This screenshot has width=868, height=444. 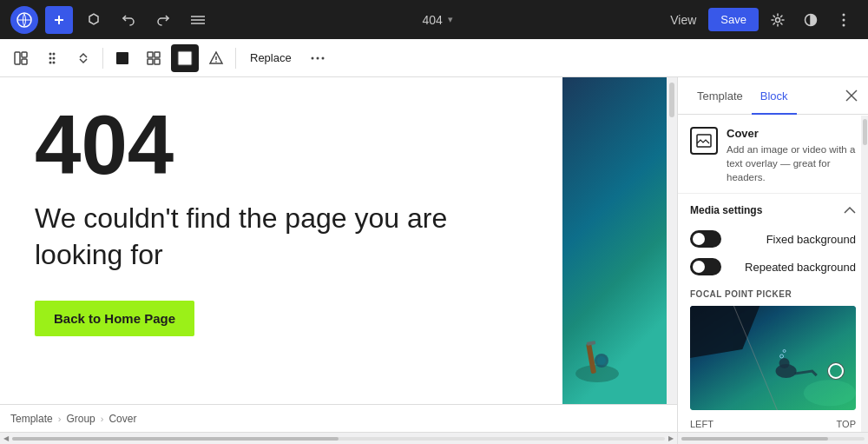 What do you see at coordinates (154, 58) in the screenshot?
I see `grid-view-button` at bounding box center [154, 58].